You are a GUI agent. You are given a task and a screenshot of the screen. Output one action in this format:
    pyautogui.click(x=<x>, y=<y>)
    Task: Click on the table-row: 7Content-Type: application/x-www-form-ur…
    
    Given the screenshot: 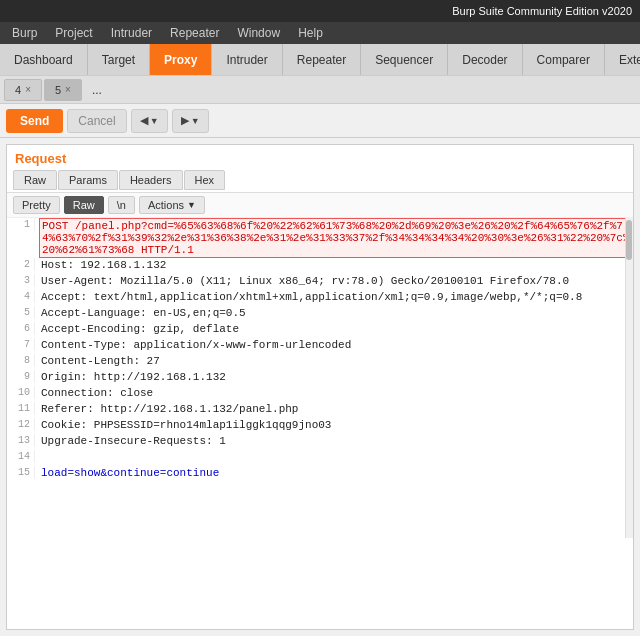 What is the action you would take?
    pyautogui.click(x=320, y=346)
    